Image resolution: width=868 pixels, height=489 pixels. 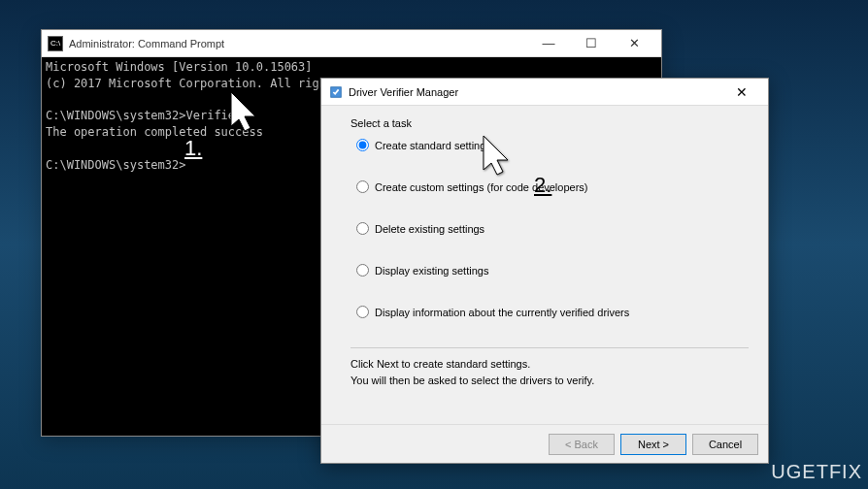 I want to click on close-button: ✕, so click(x=634, y=44).